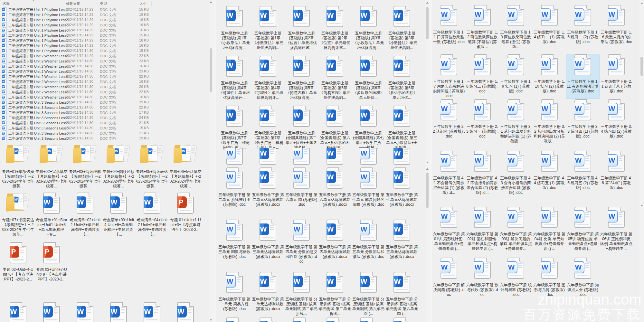  What do you see at coordinates (583, 229) in the screenshot?
I see `file-item: W六年级数学下册 第05讲 确定位置-单元知识盘点+易错题专训 (...` at bounding box center [583, 229].